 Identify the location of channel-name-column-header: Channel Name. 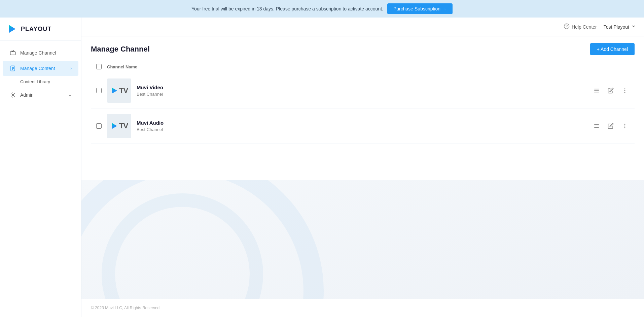
(122, 67).